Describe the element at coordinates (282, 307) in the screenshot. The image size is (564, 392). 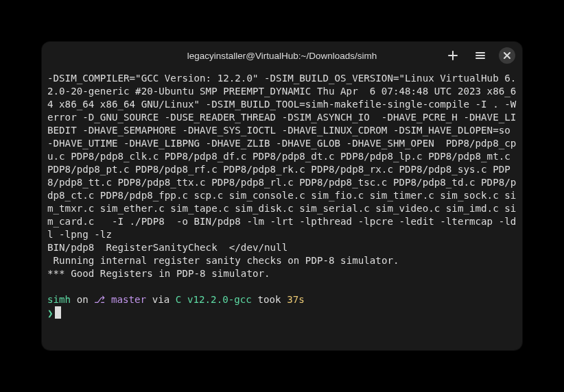
I see `prompt-line: simh on ⎇ master via C v12.2.0-gcc took …` at that location.